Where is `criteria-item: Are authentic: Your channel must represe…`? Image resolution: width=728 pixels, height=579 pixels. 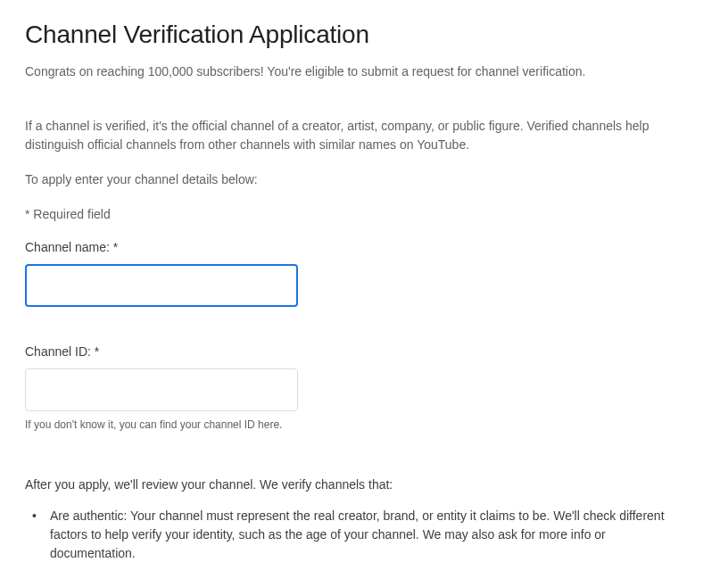 criteria-item: Are authentic: Your channel must represe… is located at coordinates (354, 535).